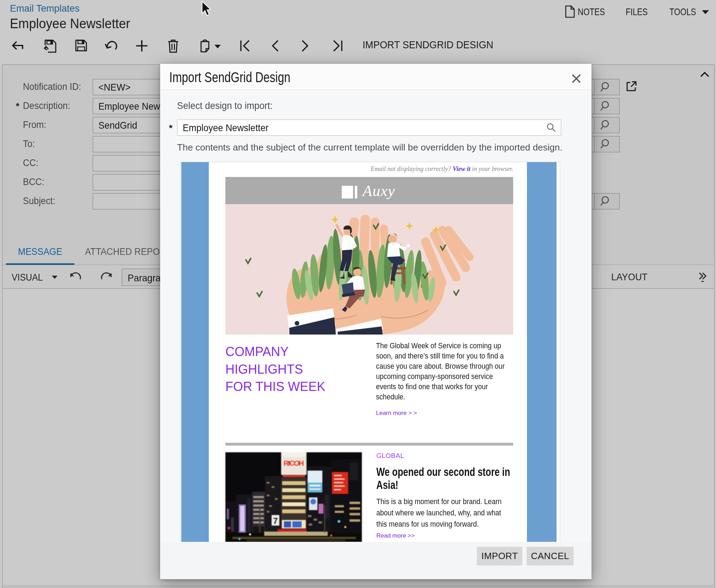 The width and height of the screenshot is (716, 588). What do you see at coordinates (275, 521) in the screenshot?
I see `svg-text: 7` at bounding box center [275, 521].